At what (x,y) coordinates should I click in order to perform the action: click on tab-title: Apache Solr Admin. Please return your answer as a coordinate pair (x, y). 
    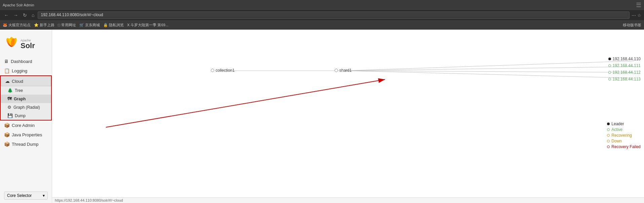
    Looking at the image, I should click on (18, 5).